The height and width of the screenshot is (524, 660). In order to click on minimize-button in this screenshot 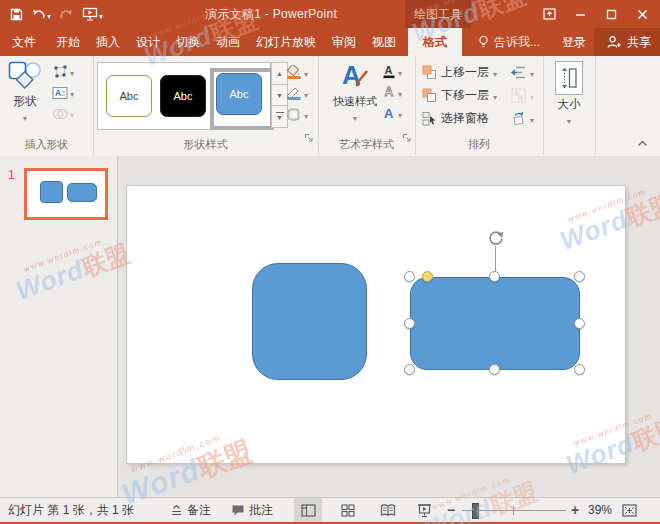, I will do `click(580, 14)`.